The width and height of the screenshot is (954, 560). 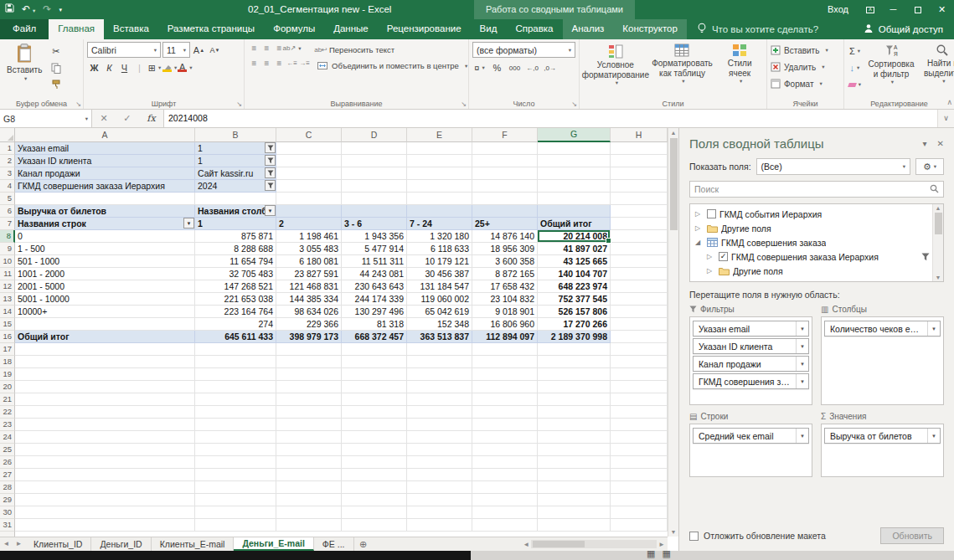 What do you see at coordinates (236, 512) in the screenshot?
I see `cell-B30` at bounding box center [236, 512].